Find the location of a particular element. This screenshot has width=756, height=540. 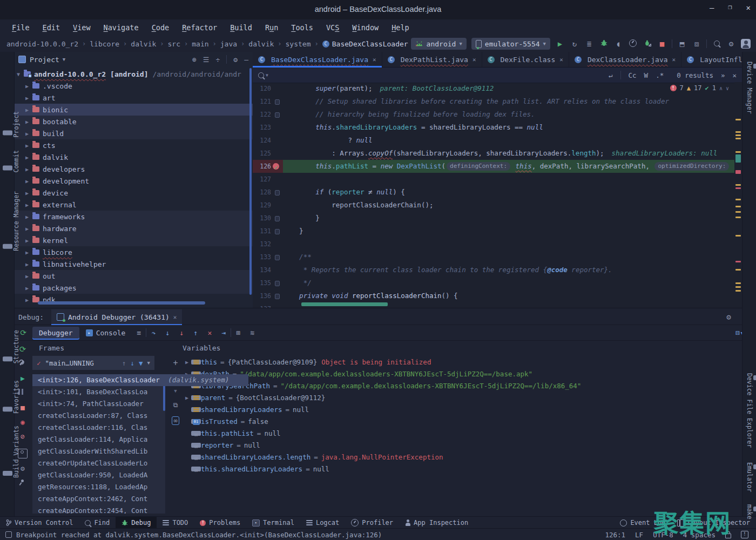

drop-frame-icon: ✕ is located at coordinates (210, 333).